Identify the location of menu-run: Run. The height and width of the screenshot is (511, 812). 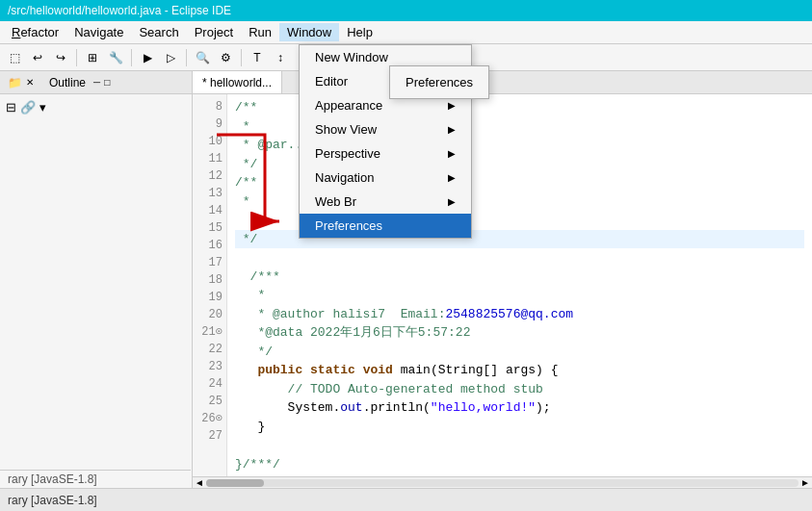
(260, 33).